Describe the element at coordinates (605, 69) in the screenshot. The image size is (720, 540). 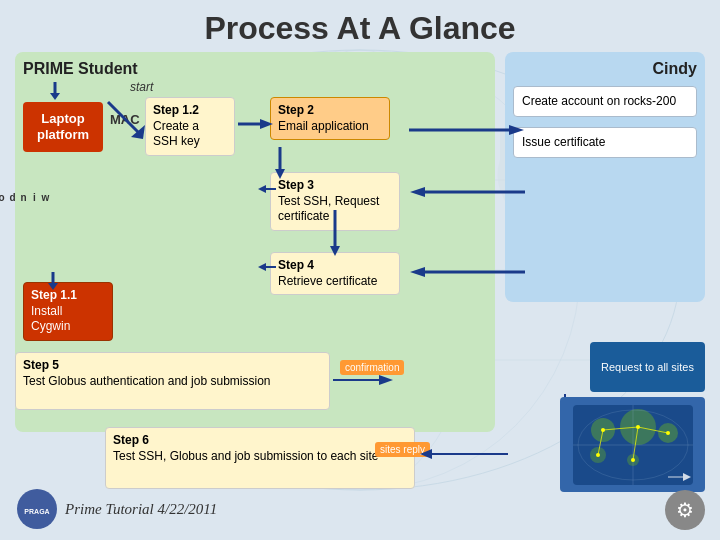
I see `cindy-label: Cindy` at that location.